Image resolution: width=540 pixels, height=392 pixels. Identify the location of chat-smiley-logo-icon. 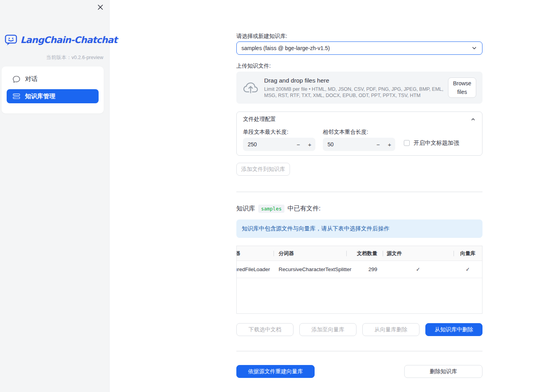
(11, 40).